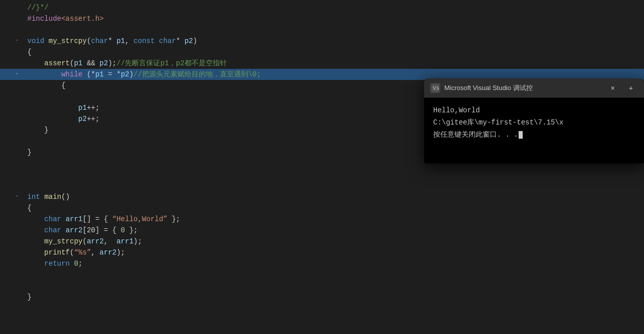 The width and height of the screenshot is (644, 334). I want to click on line-gutter-18: ⁃, so click(13, 197).